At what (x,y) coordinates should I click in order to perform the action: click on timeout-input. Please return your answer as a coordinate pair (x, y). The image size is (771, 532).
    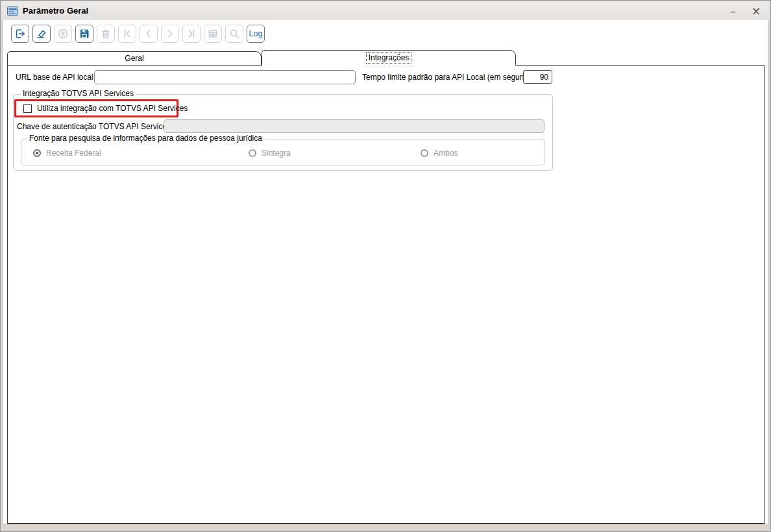
    Looking at the image, I should click on (537, 77).